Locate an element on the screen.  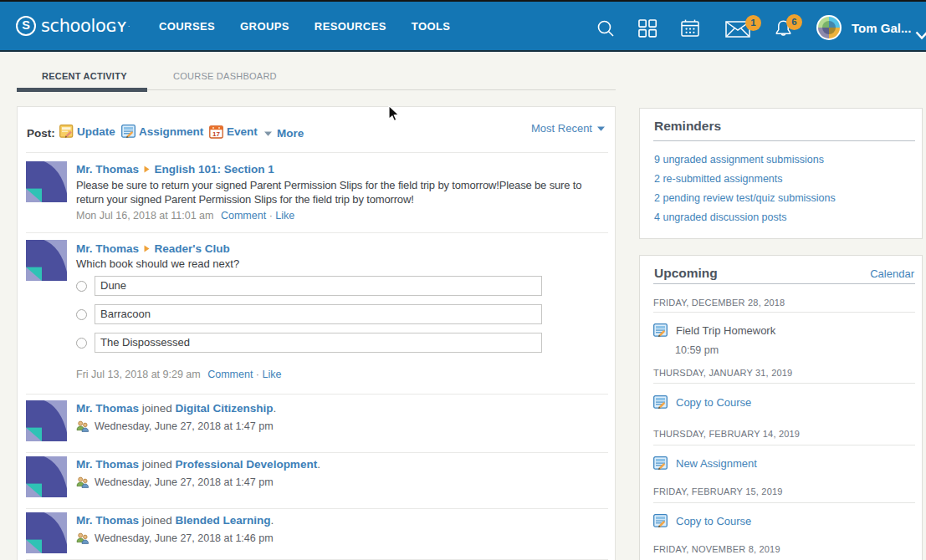
post-title: Mr. Thomas English 101: Section 1 is located at coordinates (337, 169).